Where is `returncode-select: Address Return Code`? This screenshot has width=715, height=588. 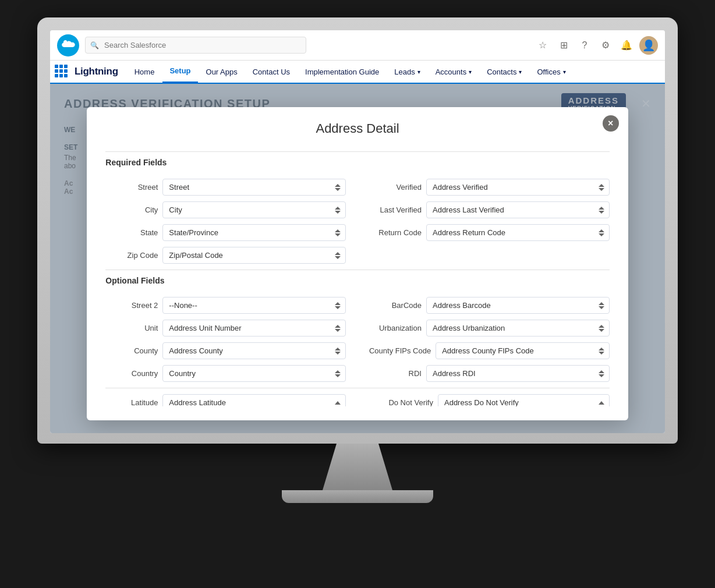
returncode-select: Address Return Code is located at coordinates (518, 233).